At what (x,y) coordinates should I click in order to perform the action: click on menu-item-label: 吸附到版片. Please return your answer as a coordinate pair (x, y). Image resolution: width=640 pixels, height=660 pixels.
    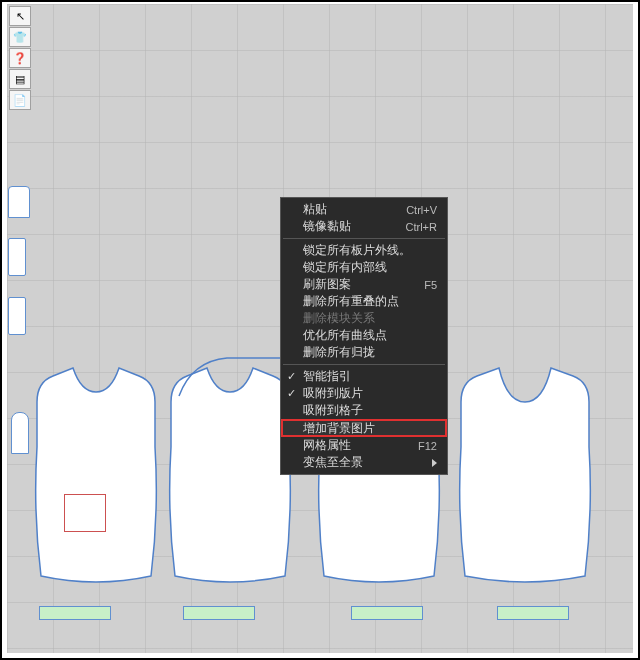
    Looking at the image, I should click on (333, 394).